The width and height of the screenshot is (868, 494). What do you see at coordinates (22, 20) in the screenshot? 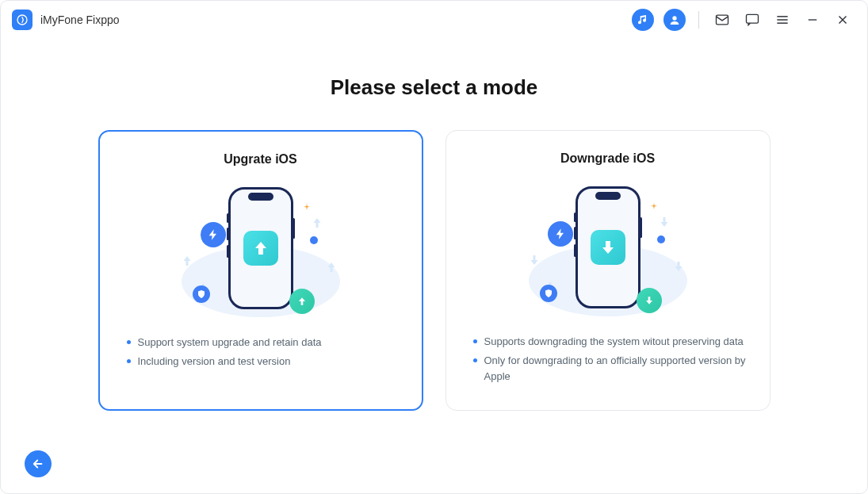
I see `app-logo-icon` at bounding box center [22, 20].